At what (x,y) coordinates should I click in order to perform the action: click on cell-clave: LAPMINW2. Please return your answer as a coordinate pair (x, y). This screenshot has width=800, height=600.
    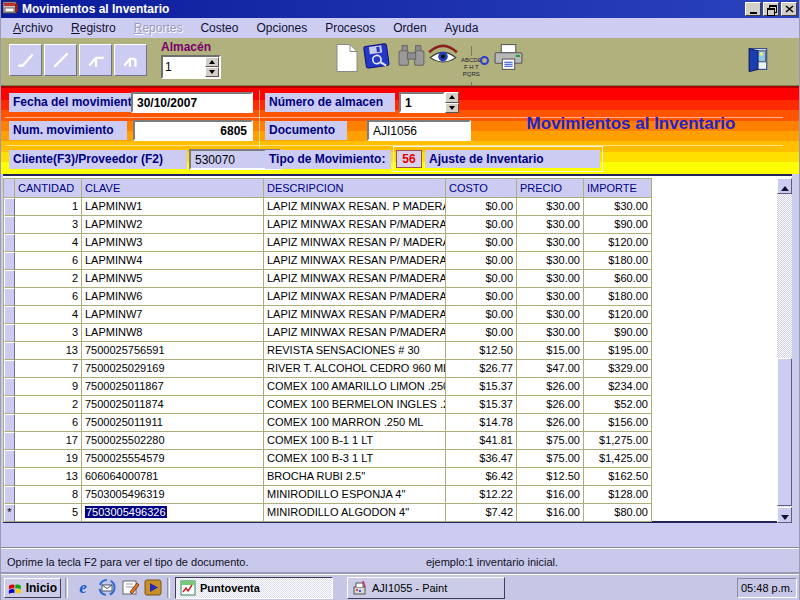
    Looking at the image, I should click on (173, 225).